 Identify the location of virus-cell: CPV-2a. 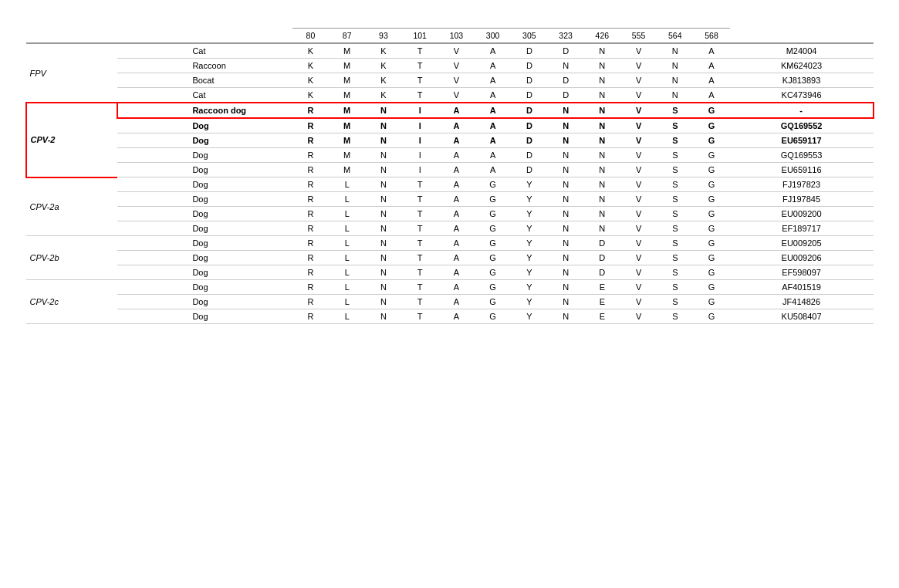
(72, 207).